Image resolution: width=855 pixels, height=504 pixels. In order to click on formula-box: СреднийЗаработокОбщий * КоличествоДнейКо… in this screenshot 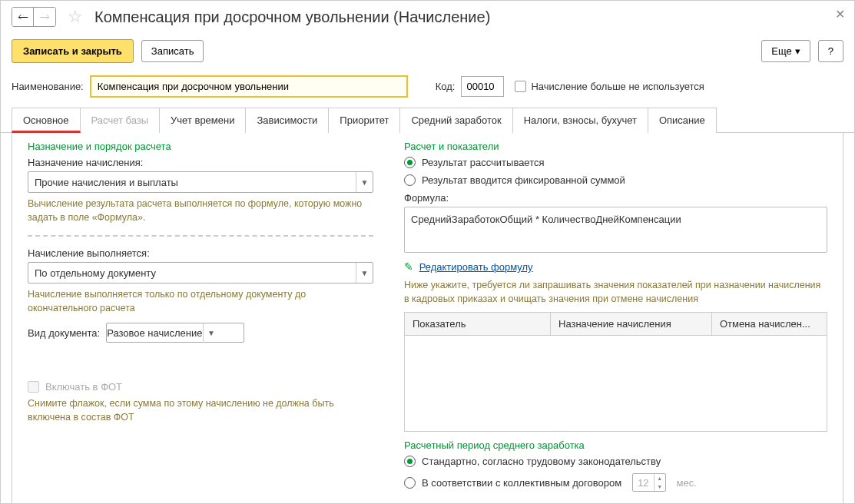, I will do `click(616, 230)`.